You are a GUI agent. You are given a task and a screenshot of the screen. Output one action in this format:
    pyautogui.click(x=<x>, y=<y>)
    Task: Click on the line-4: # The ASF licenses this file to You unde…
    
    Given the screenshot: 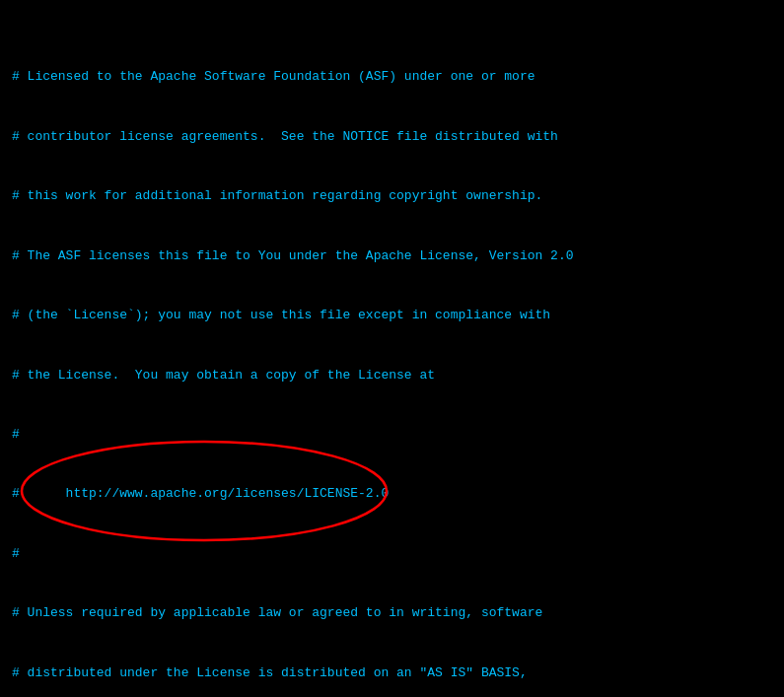 What is the action you would take?
    pyautogui.click(x=392, y=256)
    